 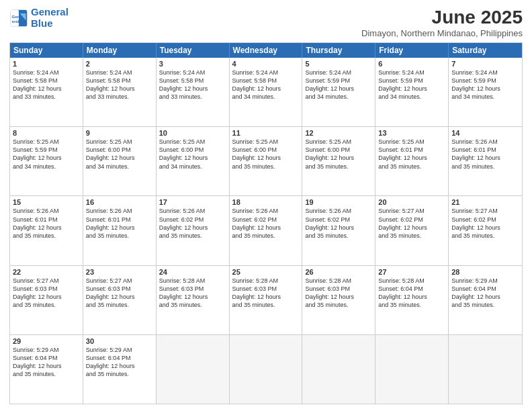 What do you see at coordinates (412, 202) in the screenshot?
I see `day-number: 20` at bounding box center [412, 202].